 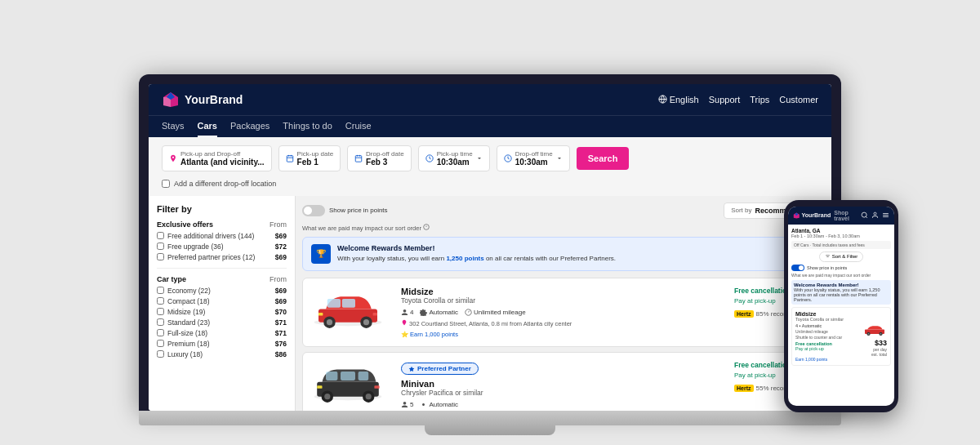 I want to click on subnav-things: Things to do, so click(x=307, y=127).